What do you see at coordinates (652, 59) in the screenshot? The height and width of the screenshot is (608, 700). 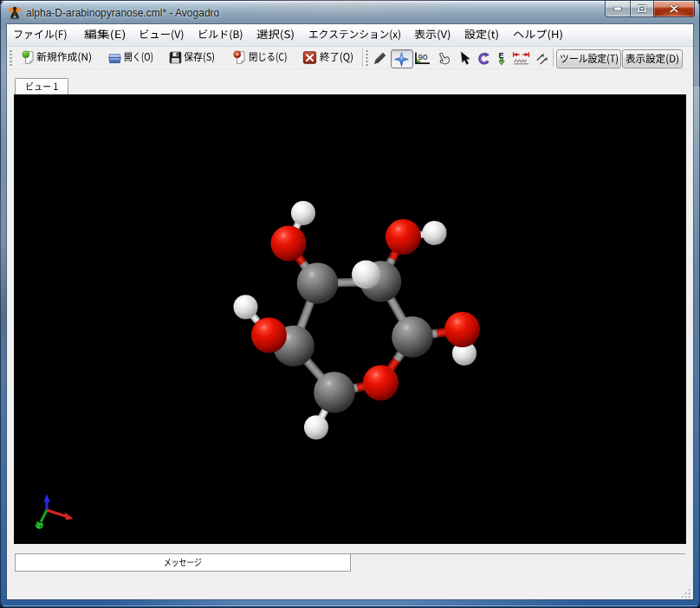 I see `display-settings-button: 表示設定(D)` at bounding box center [652, 59].